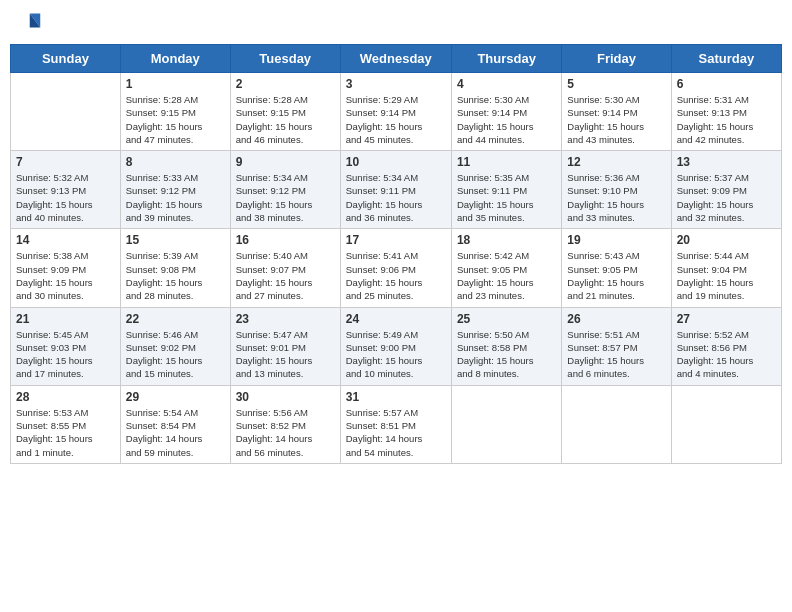 The image size is (792, 612). I want to click on cell-content: Sunrise: 5:28 AMSunset: 9:15 PMDaylight:…, so click(286, 120).